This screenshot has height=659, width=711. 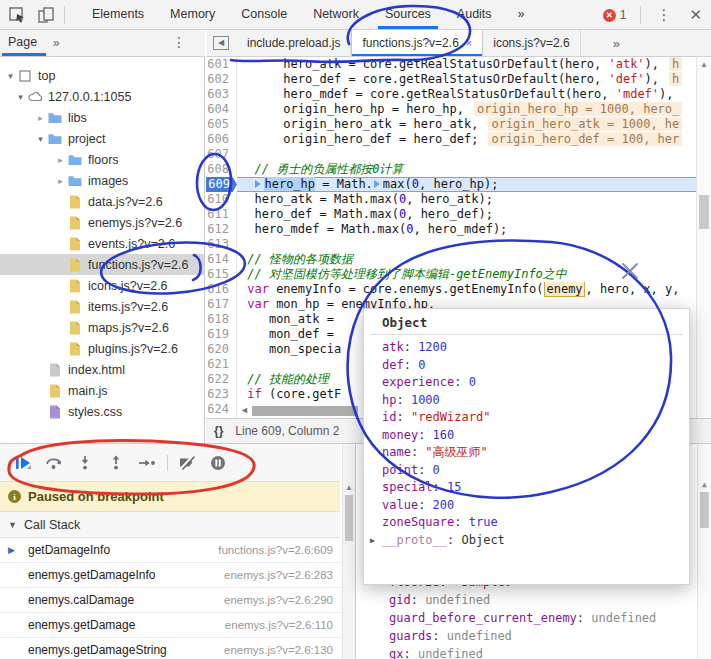 What do you see at coordinates (466, 200) in the screenshot?
I see `code-text: hero_atk = Math.max(0, hero_atk);` at bounding box center [466, 200].